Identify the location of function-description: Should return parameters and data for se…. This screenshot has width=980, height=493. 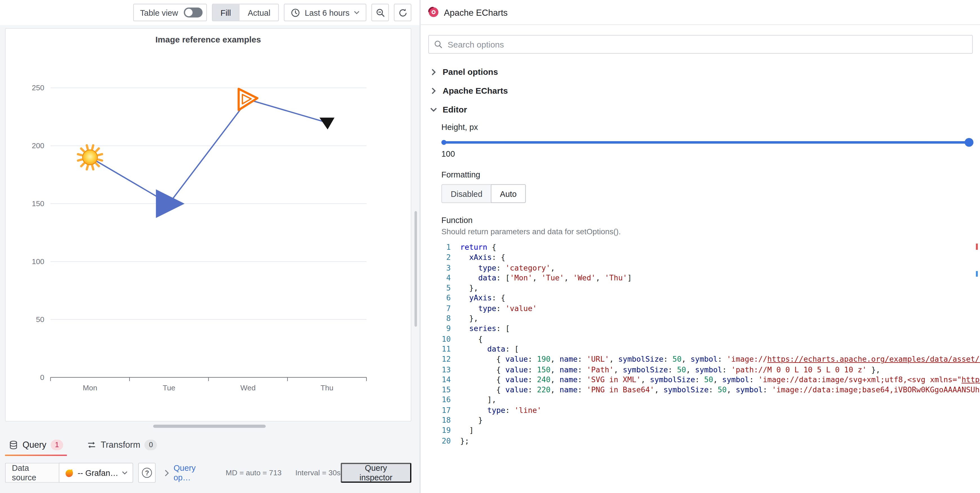
(707, 232).